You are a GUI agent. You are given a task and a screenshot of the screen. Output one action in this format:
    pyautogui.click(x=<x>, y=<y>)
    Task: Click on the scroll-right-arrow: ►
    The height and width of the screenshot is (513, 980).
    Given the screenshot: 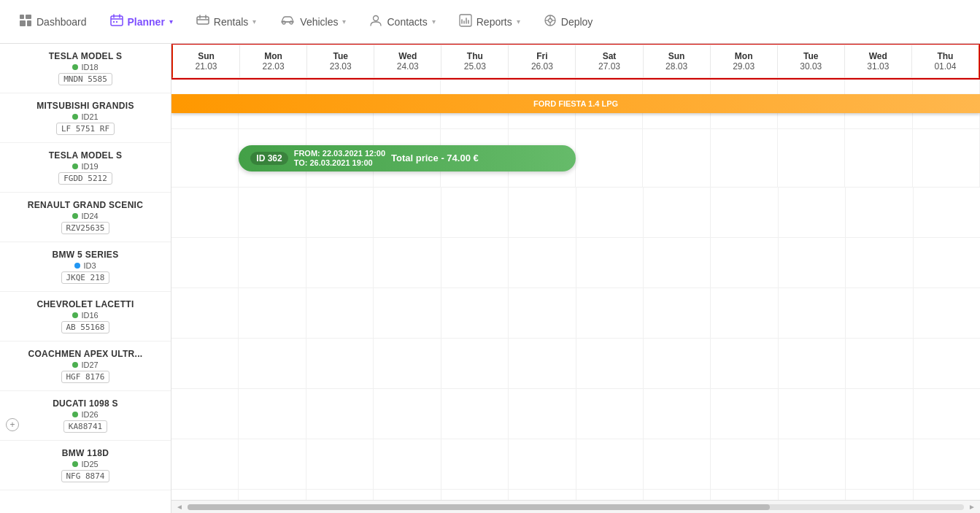 What is the action you would take?
    pyautogui.click(x=972, y=506)
    